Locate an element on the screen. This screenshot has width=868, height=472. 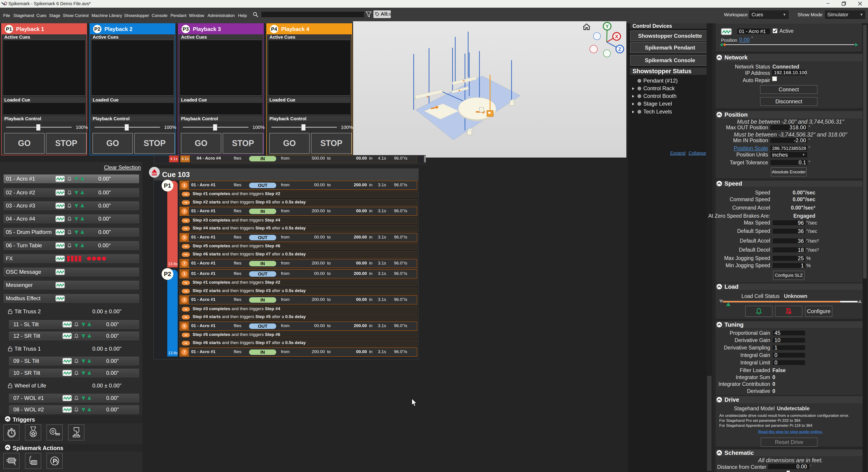
svg-text: f is located at coordinates (30, 458).